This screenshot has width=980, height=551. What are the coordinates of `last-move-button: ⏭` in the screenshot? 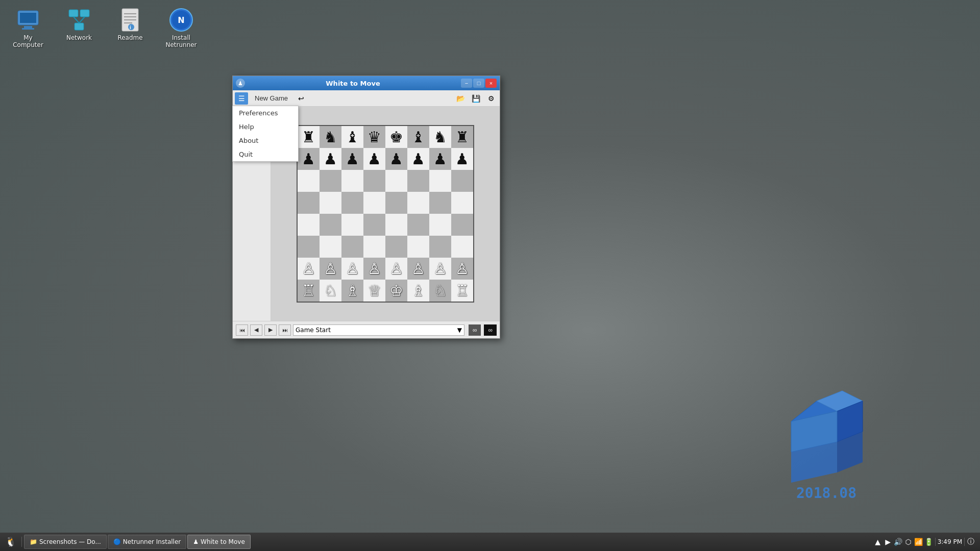 It's located at (285, 330).